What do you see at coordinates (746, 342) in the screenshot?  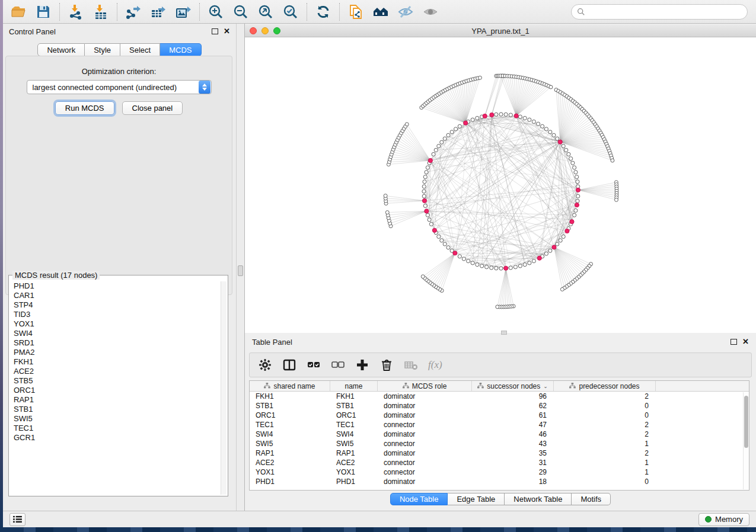 I see `close-table-panel-icon: ✕` at bounding box center [746, 342].